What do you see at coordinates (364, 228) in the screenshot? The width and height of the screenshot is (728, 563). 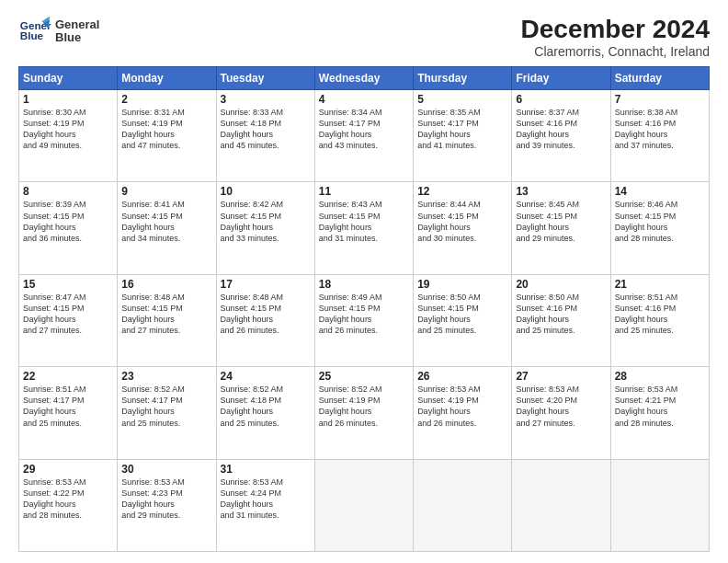 I see `day-cell: 11 Sunrise: 8:43 AMSunset: 4:15 PMDaylig…` at bounding box center [364, 228].